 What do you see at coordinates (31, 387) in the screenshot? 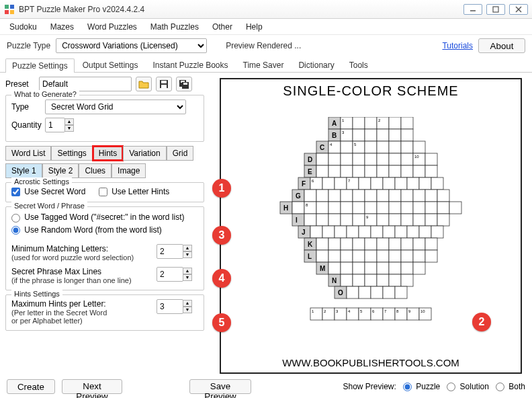
I see `create-button: Create` at bounding box center [31, 387].